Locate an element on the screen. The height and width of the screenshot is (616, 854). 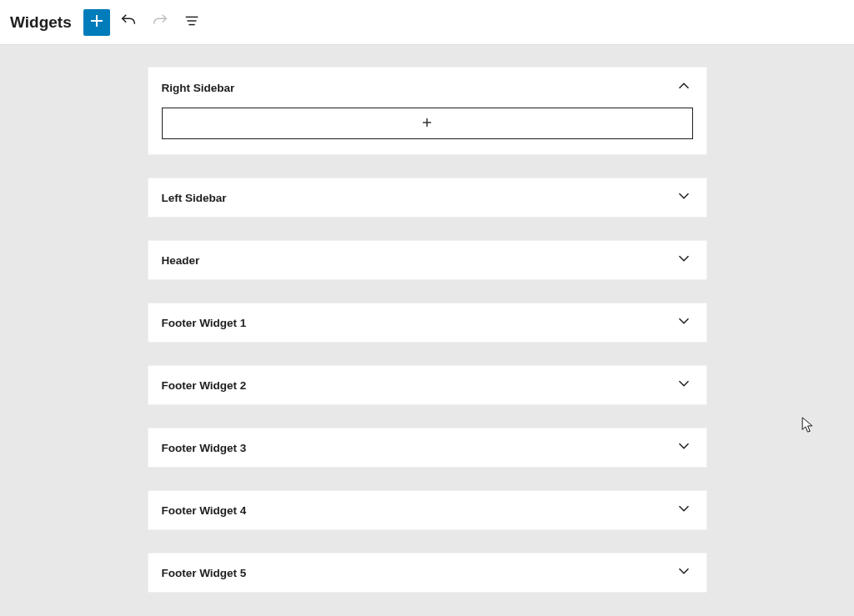
widget-area-footer-widget-4: Footer Widget 4 is located at coordinates (427, 510).